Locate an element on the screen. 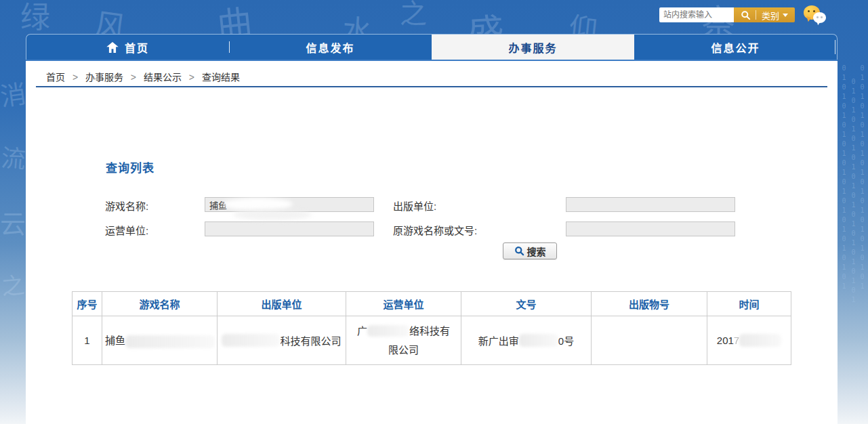 The image size is (868, 424). wechat-icon is located at coordinates (817, 16).